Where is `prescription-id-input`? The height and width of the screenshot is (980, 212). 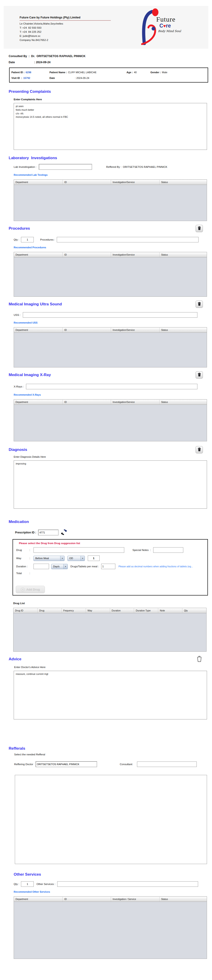 prescription-id-input is located at coordinates (48, 533).